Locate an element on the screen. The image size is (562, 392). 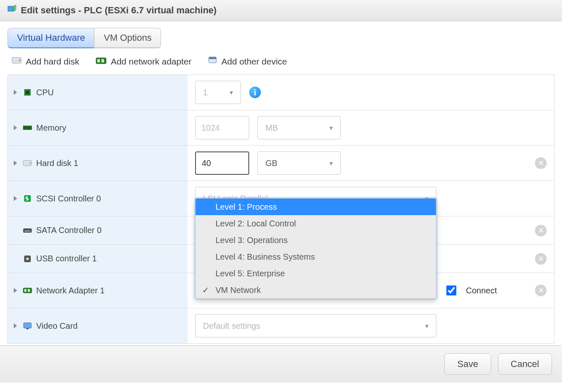
info-icon: i is located at coordinates (255, 92).